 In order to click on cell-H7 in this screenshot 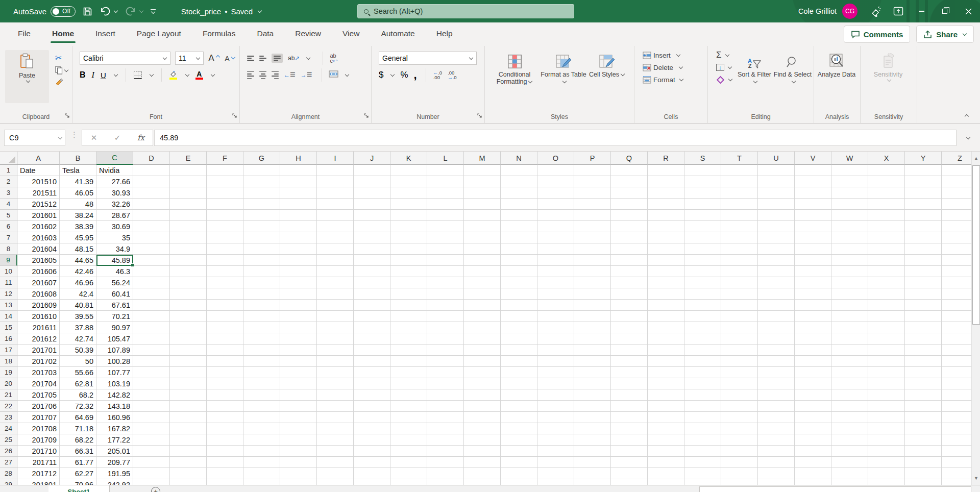, I will do `click(299, 238)`.